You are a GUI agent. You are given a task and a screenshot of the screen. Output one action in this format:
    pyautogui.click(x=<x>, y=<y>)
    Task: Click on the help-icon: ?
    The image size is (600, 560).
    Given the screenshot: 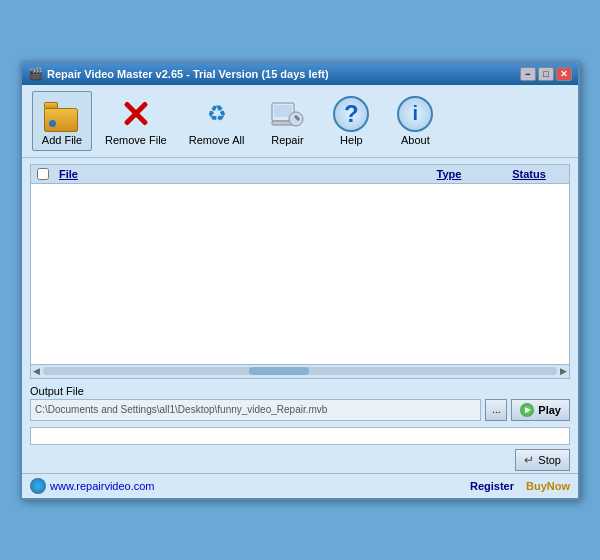 What is the action you would take?
    pyautogui.click(x=351, y=114)
    